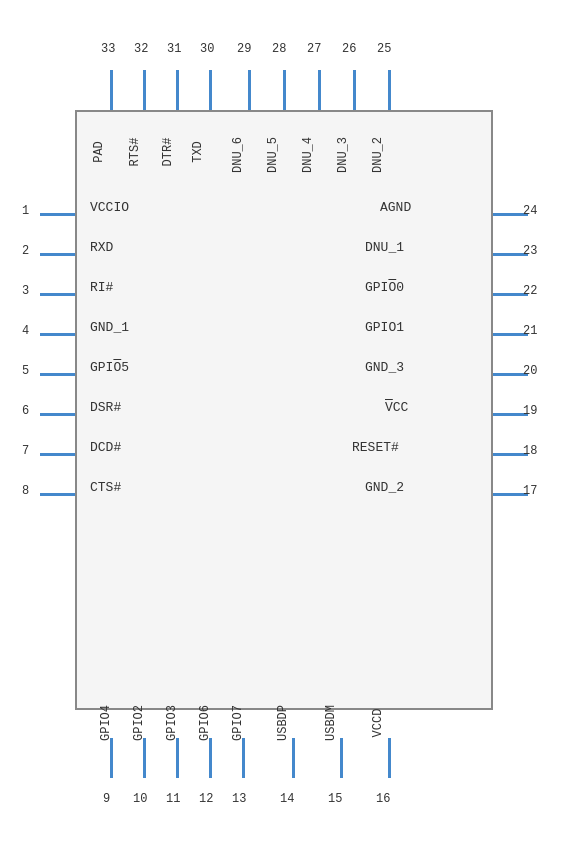  I want to click on pin-label-3: RI#, so click(102, 288).